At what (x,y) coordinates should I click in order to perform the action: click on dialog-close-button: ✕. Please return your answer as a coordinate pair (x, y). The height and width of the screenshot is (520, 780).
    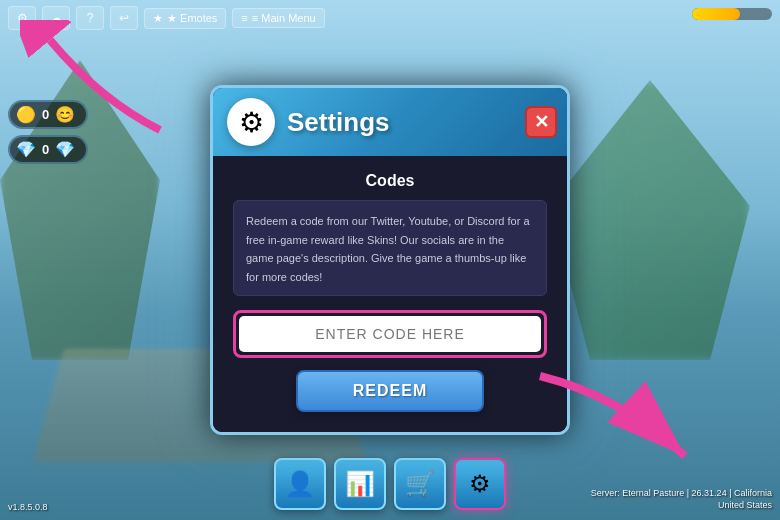
    Looking at the image, I should click on (541, 122).